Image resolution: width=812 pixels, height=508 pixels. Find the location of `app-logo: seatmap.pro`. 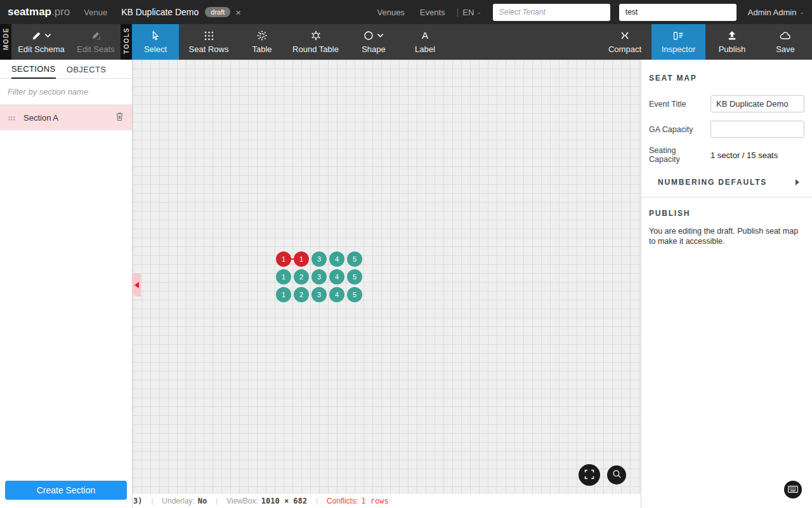

app-logo: seatmap.pro is located at coordinates (39, 12).